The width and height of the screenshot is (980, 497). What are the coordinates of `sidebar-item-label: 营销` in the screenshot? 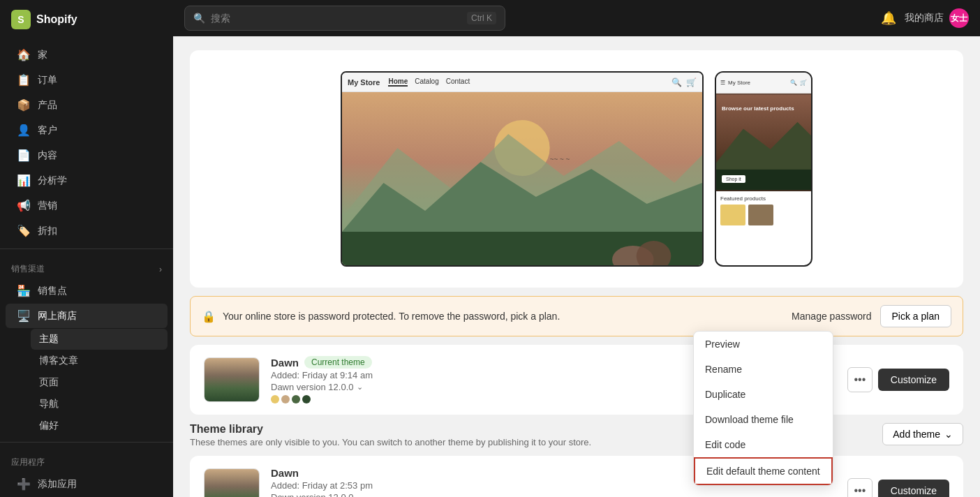 It's located at (47, 206).